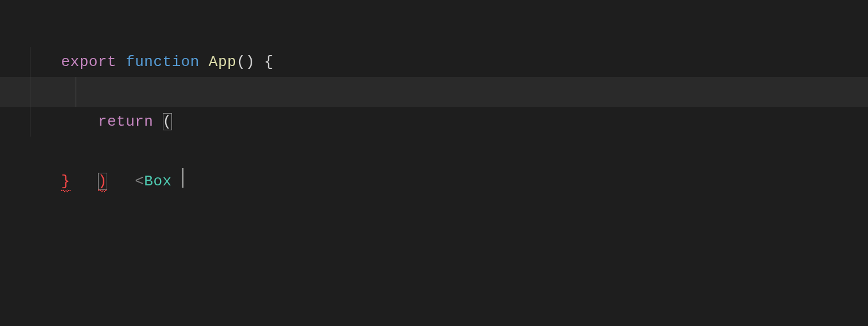  I want to click on code-line: }, so click(434, 152).